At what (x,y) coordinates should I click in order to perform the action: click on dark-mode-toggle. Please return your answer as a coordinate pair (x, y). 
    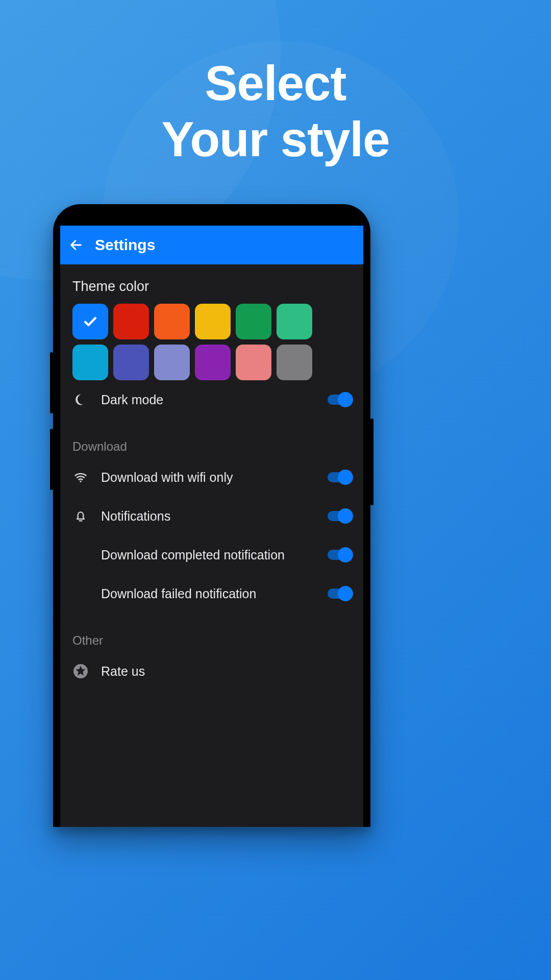
    Looking at the image, I should click on (339, 400).